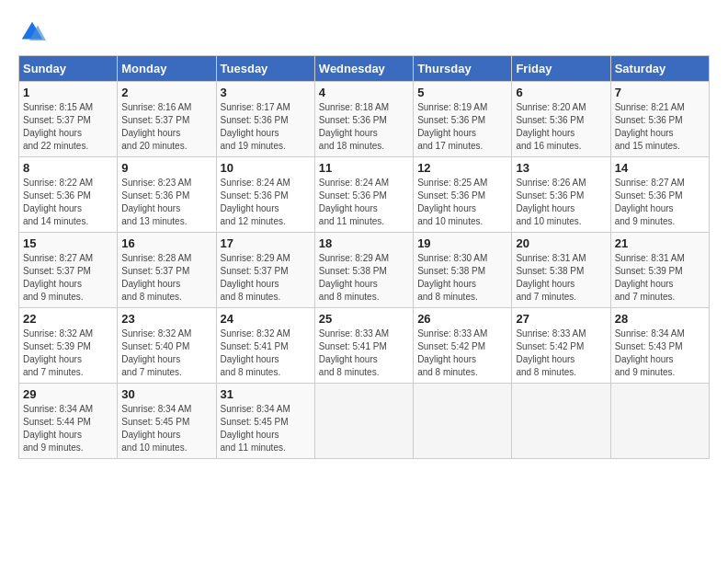 This screenshot has width=728, height=563. I want to click on calendar-cell: 1 Sunrise: 8:15 AM Sunset: 5:37 PM Dayli…, so click(68, 120).